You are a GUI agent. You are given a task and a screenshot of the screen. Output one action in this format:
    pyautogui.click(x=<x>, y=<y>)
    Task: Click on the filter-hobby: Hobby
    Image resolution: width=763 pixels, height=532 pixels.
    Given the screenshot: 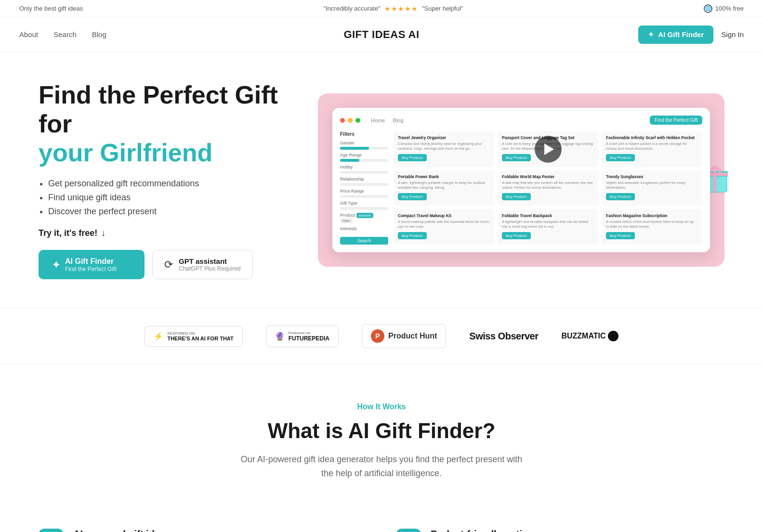 What is the action you would take?
    pyautogui.click(x=364, y=169)
    